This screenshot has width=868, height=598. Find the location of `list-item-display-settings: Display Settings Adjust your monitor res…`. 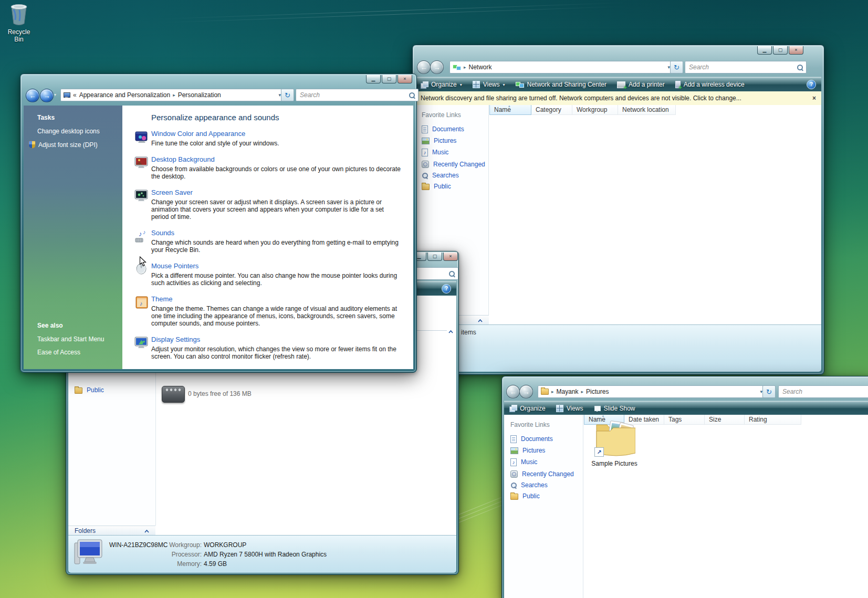

list-item-display-settings: Display Settings Adjust your monitor res… is located at coordinates (268, 348).